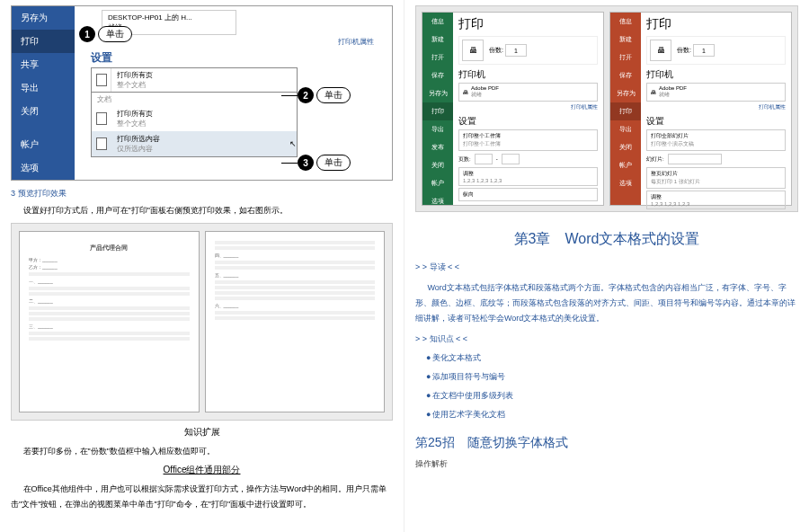 The width and height of the screenshot is (809, 532). What do you see at coordinates (115, 34) in the screenshot?
I see `callout-1-label: 单击` at bounding box center [115, 34].